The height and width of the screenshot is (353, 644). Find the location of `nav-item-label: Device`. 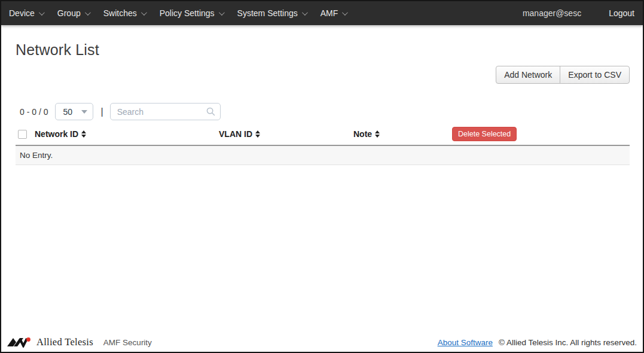

nav-item-label: Device is located at coordinates (22, 13).